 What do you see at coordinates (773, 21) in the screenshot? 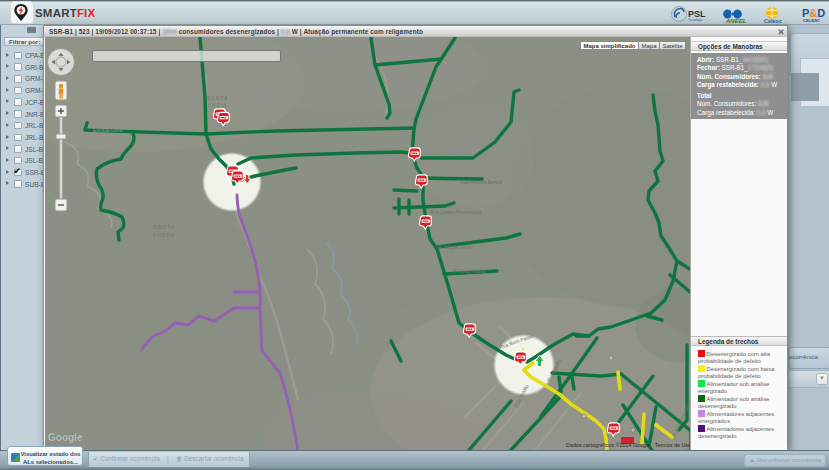
I see `svg-text: Celesc` at bounding box center [773, 21].